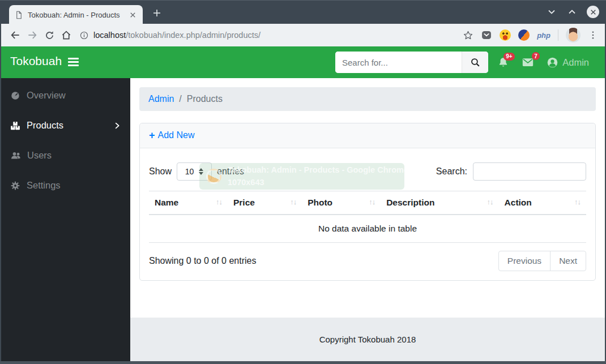  Describe the element at coordinates (265, 203) in the screenshot. I see `column-header-price: Price↑↓` at that location.